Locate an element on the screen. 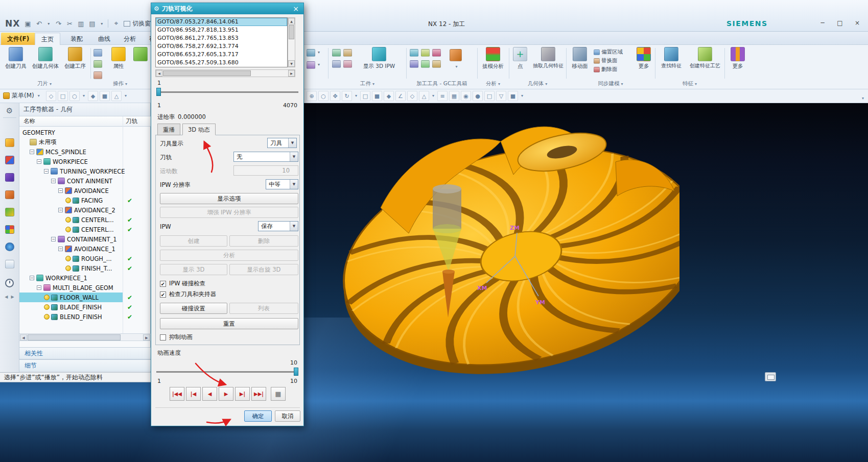 The width and height of the screenshot is (868, 462). reuse-more-button: 更多 is located at coordinates (738, 58).